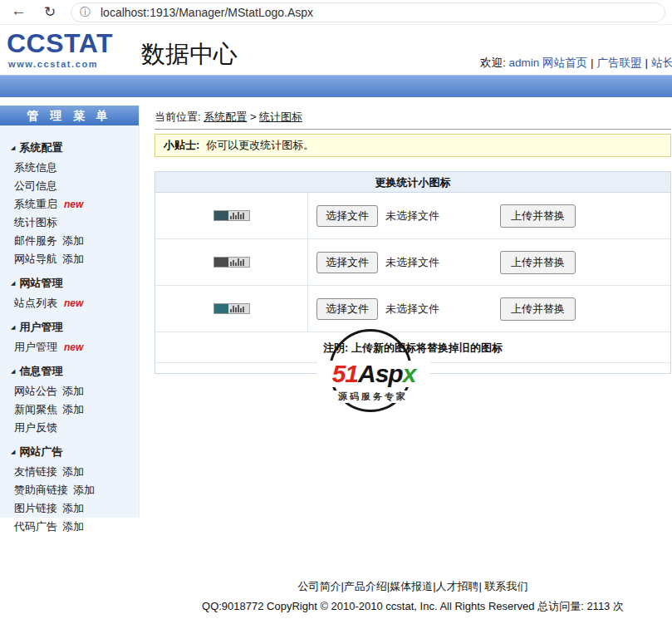 This screenshot has height=619, width=672. I want to click on sidebar-item-label: 代码广告, so click(36, 527).